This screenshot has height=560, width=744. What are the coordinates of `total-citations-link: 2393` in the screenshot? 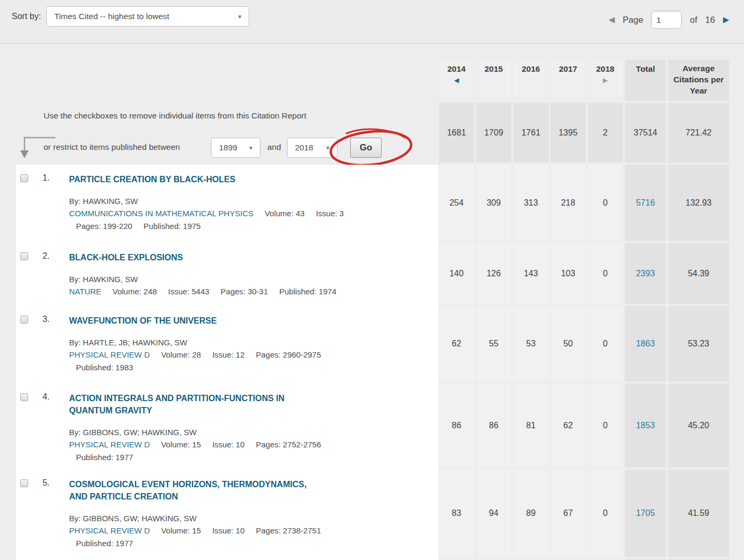 It's located at (646, 274).